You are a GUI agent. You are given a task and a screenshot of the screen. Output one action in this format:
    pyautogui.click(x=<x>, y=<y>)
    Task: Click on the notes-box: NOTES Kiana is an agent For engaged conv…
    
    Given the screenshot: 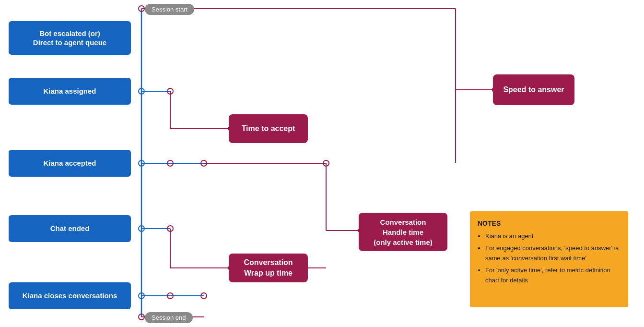 What is the action you would take?
    pyautogui.click(x=549, y=259)
    